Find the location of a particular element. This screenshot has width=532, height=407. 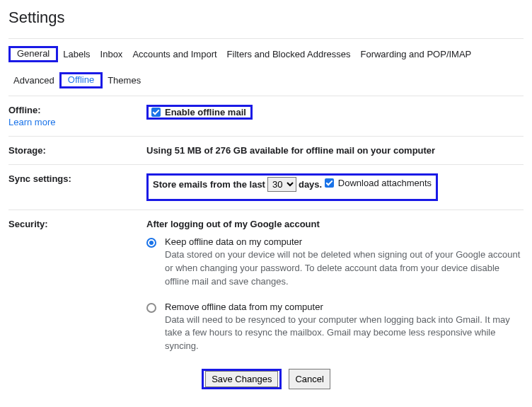

tab-inbox: Inbox is located at coordinates (112, 54).